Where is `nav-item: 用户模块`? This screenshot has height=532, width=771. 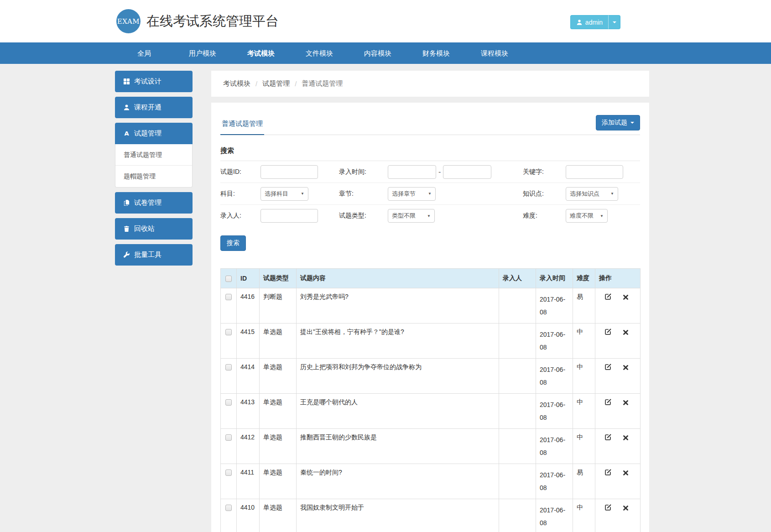 nav-item: 用户模块 is located at coordinates (203, 53).